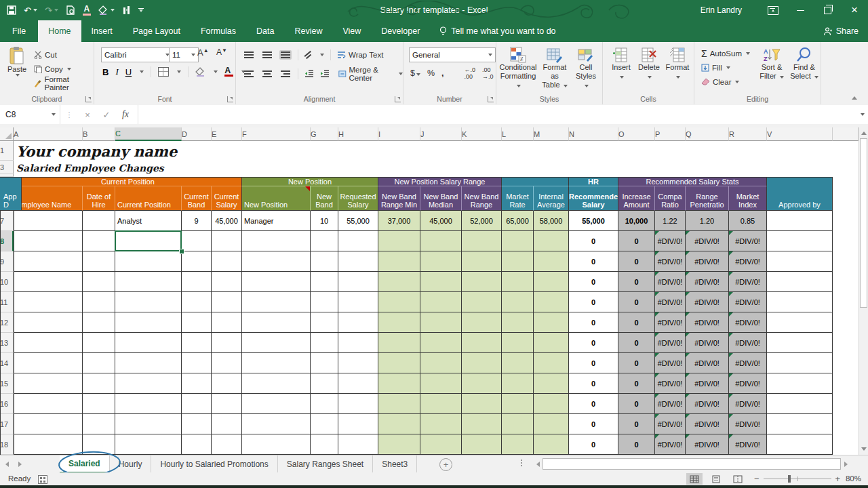  Describe the element at coordinates (637, 262) in the screenshot. I see `cell-O9: 0` at that location.